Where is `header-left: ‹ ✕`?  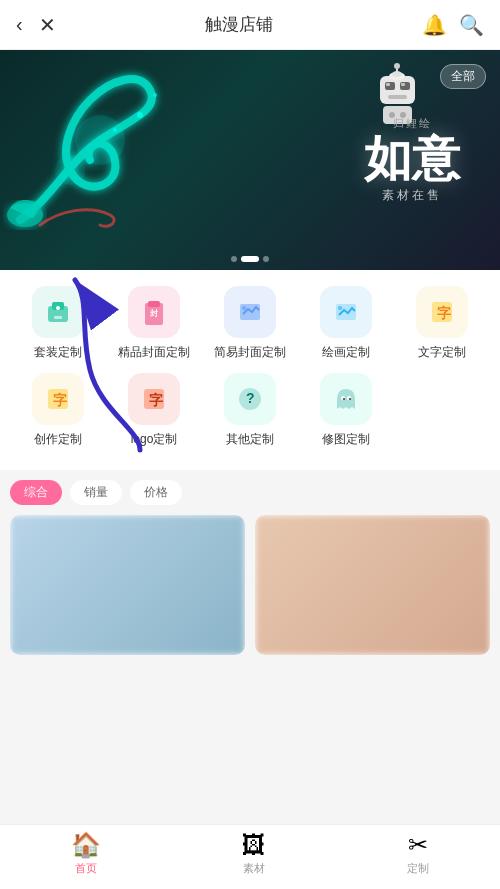 header-left: ‹ ✕ is located at coordinates (36, 25).